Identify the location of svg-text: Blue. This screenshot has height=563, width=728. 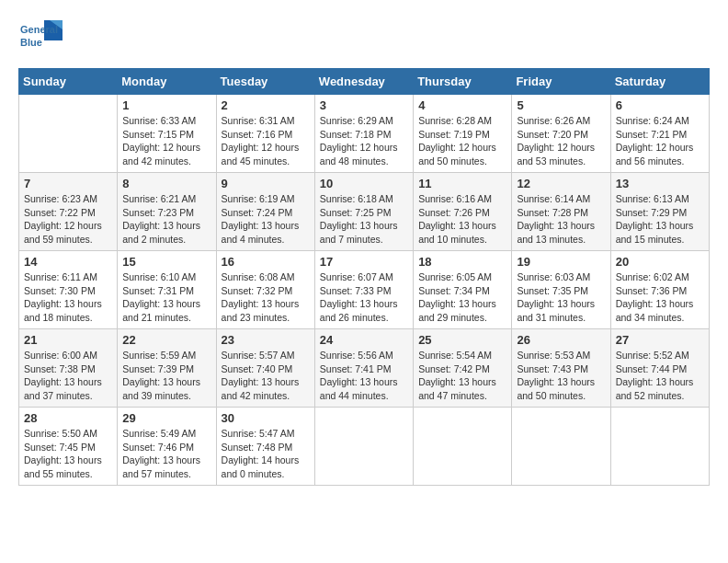
(31, 42).